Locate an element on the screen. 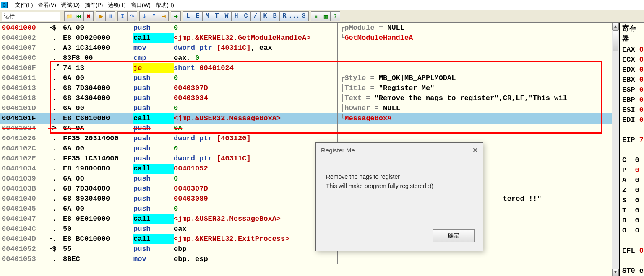 The width and height of the screenshot is (644, 276). view-C-button: C is located at coordinates (246, 16).